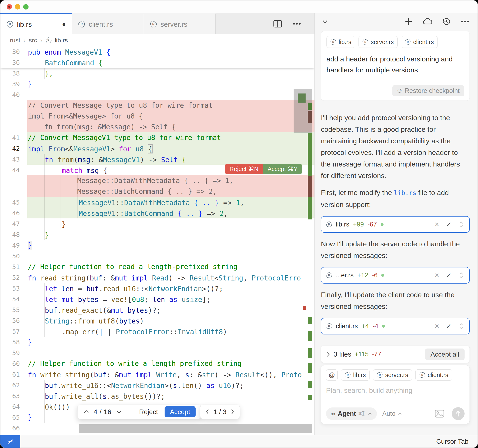 This screenshot has height=448, width=478. What do you see at coordinates (149, 412) in the screenshot?
I see `reject-all-button: Reject` at bounding box center [149, 412].